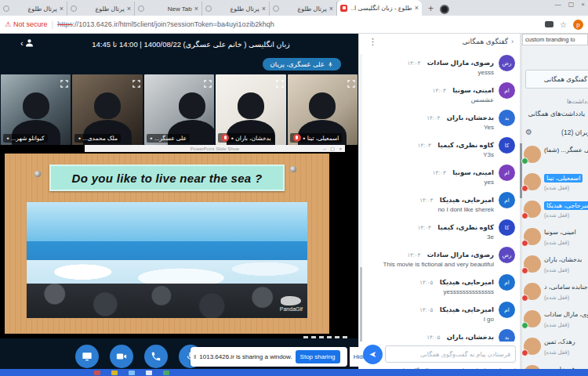 This screenshot has height=376, width=588. Describe the element at coordinates (251, 110) in the screenshot. I see `webcam-tile: ٭ بدخشان، باران` at that location.